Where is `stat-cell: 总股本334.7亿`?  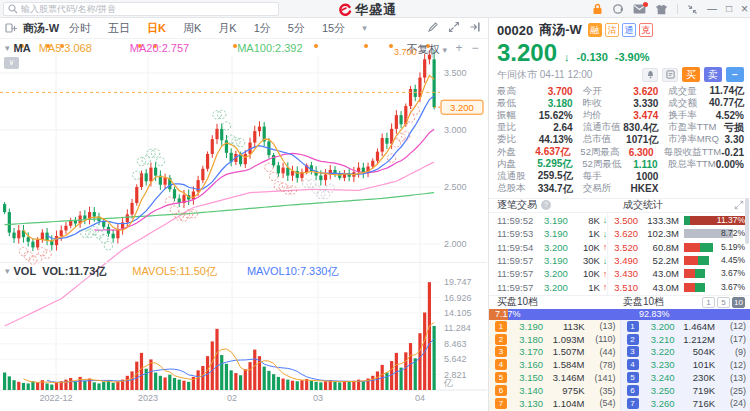
stat-cell: 总股本334.7亿 is located at coordinates (540, 189).